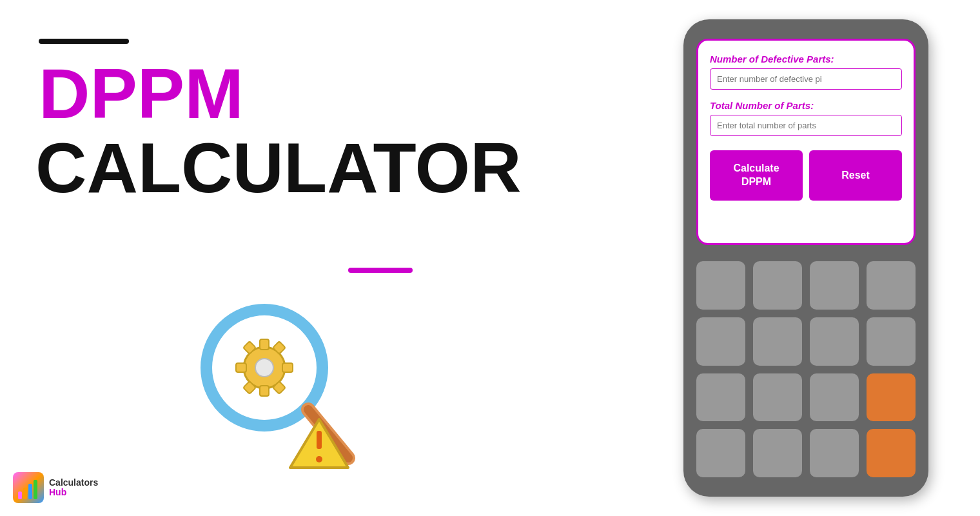 The width and height of the screenshot is (980, 516). What do you see at coordinates (806, 369) in the screenshot?
I see `calculator-keypad` at bounding box center [806, 369].